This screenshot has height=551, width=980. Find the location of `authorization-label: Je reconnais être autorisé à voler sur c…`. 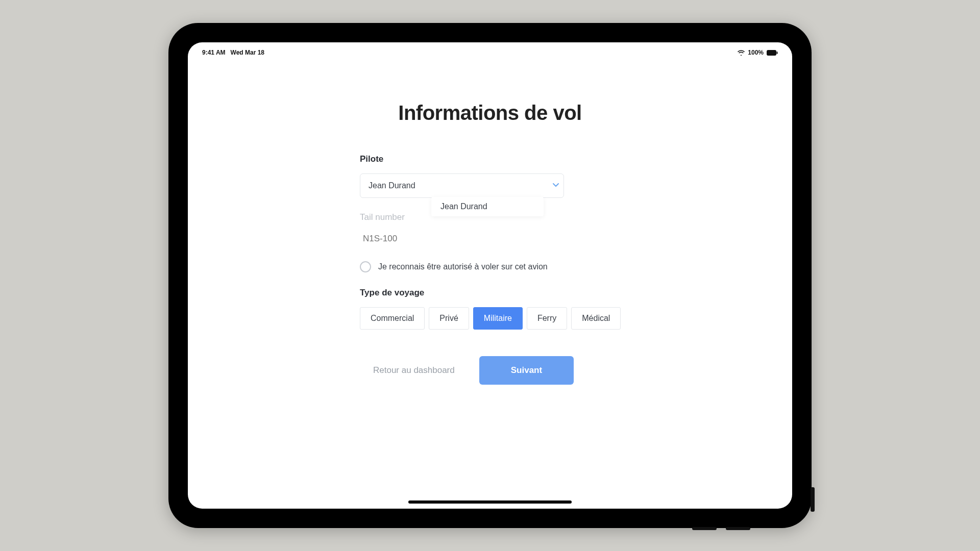

authorization-label: Je reconnais être autorisé à voler sur c… is located at coordinates (463, 267).